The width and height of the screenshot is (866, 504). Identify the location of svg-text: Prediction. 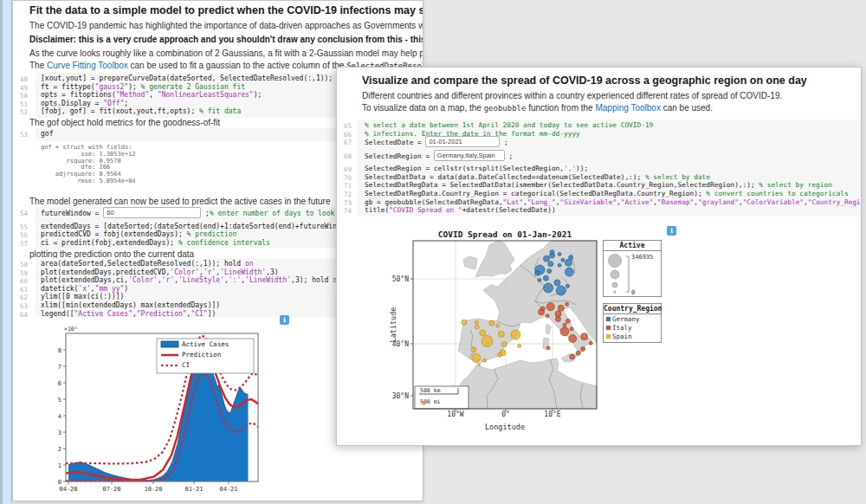
(201, 355).